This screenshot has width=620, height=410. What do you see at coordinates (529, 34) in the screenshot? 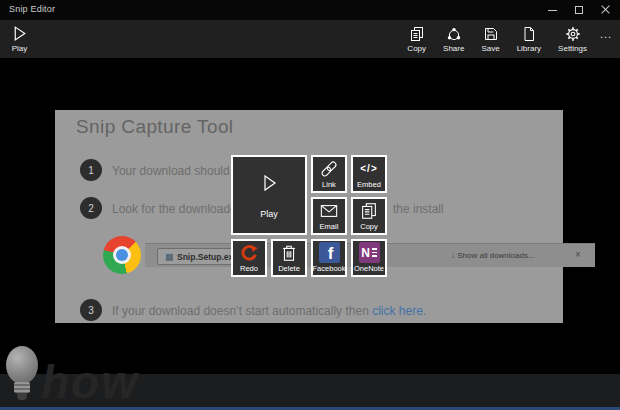
I see `library-icon` at bounding box center [529, 34].